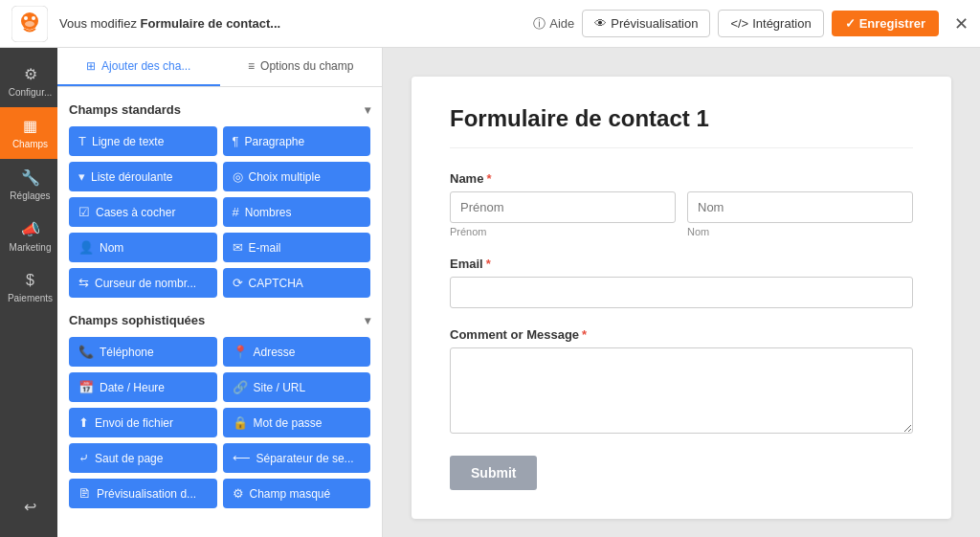 This screenshot has width=980, height=537. I want to click on sidebar-item-config: ⚙ Configur..., so click(29, 81).